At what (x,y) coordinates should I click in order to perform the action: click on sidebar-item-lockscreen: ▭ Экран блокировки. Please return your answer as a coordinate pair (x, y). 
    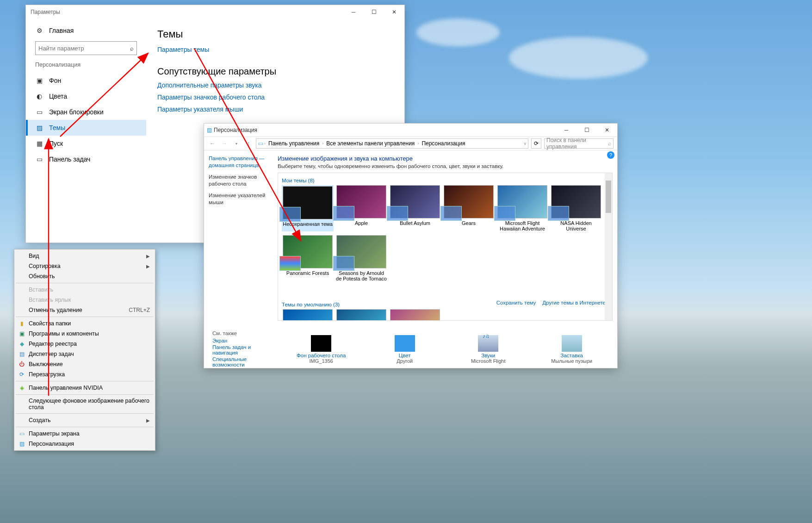
    Looking at the image, I should click on (86, 112).